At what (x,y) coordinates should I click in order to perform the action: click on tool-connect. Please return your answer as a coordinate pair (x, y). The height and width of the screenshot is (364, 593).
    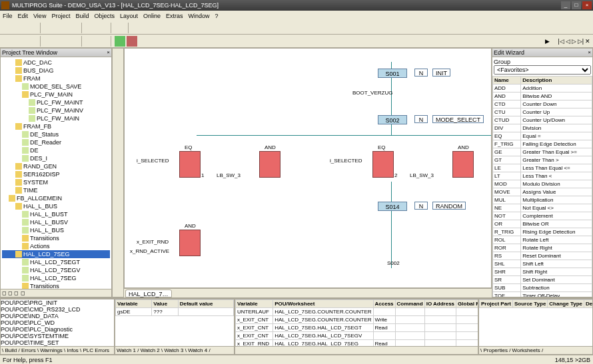
    Looking at the image, I should click on (91, 41).